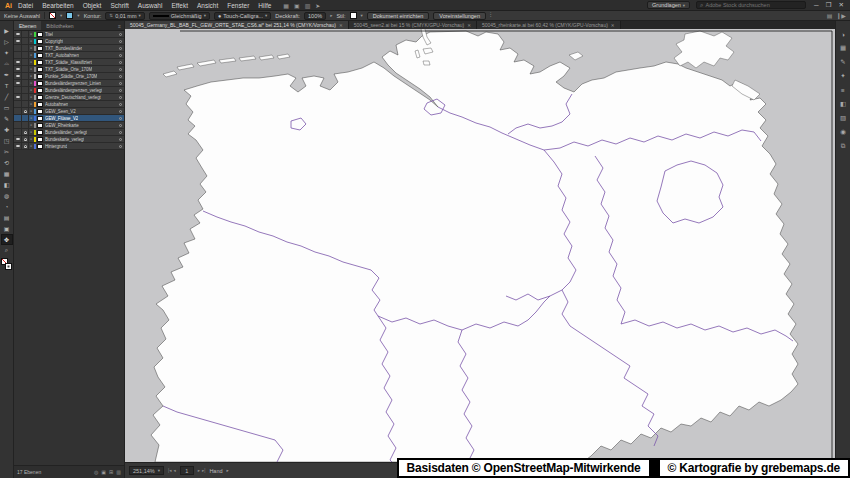 The height and width of the screenshot is (478, 850). I want to click on search-input, so click(754, 5).